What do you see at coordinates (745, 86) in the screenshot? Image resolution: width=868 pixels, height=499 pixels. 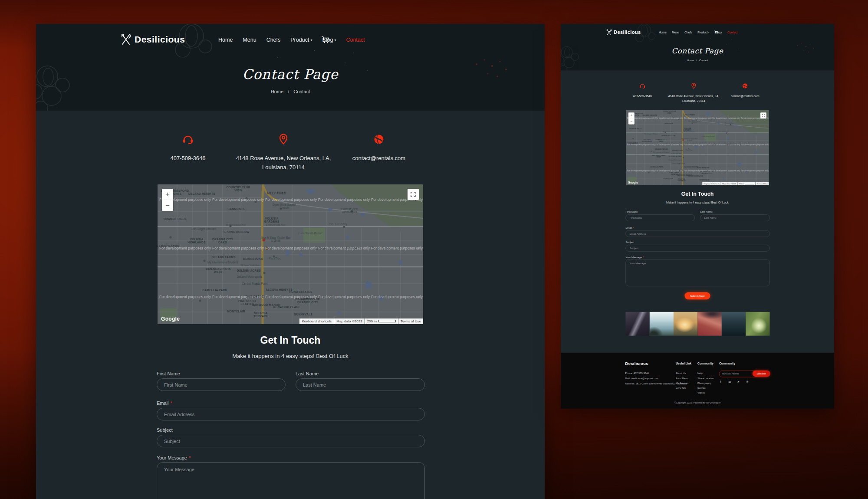 I see `globe-icon` at bounding box center [745, 86].